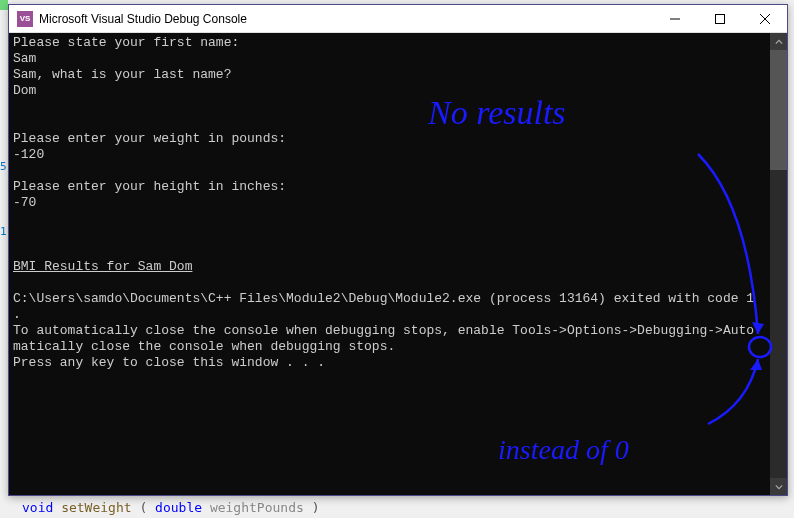 The height and width of the screenshot is (518, 794). Describe the element at coordinates (150, 186) in the screenshot. I see `console-line: Please enter your height in inches:` at that location.